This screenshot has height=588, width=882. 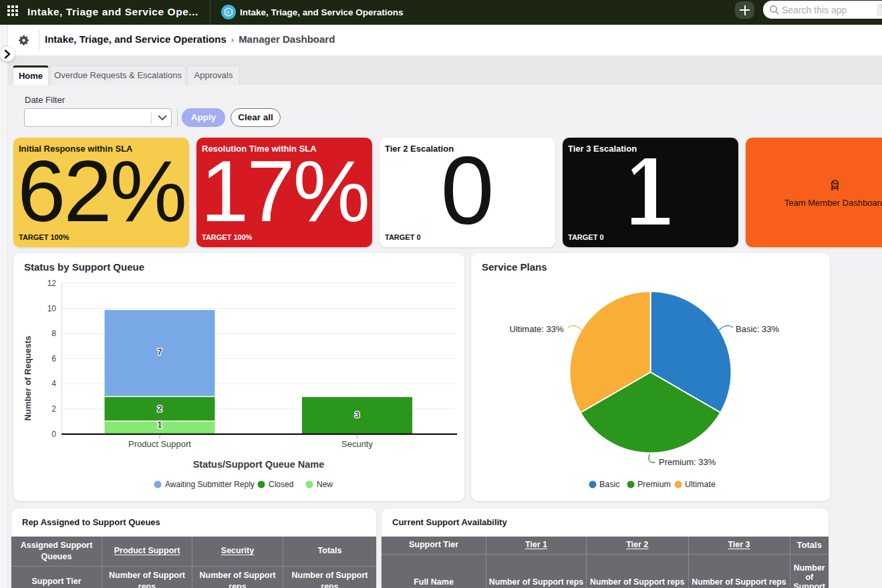 I want to click on svg-text: Closed, so click(x=281, y=484).